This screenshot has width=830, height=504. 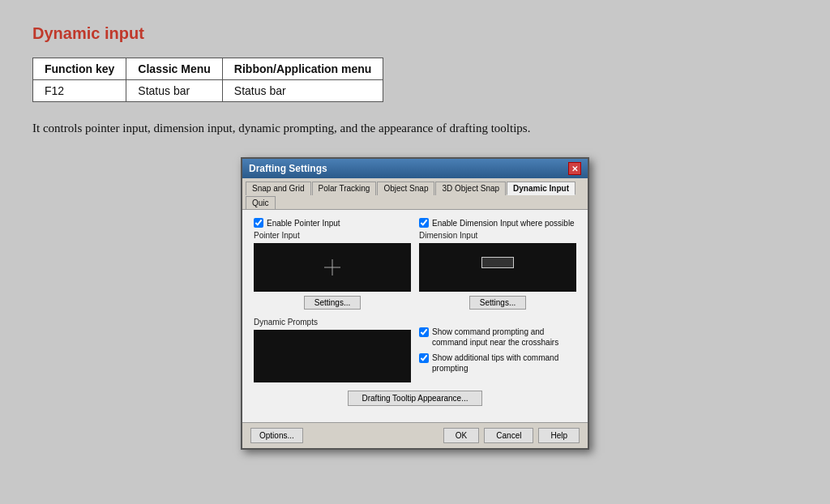 What do you see at coordinates (332, 267) in the screenshot?
I see `pointer-input-preview` at bounding box center [332, 267].